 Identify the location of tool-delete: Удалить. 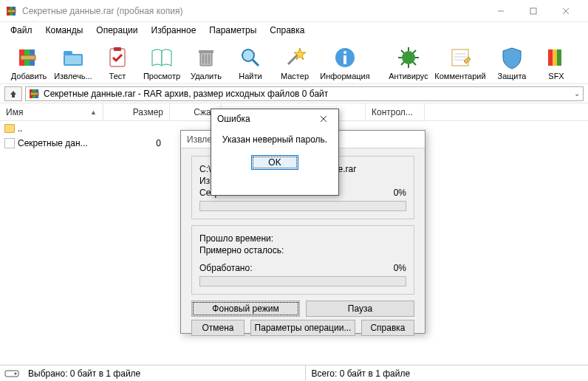
(206, 63).